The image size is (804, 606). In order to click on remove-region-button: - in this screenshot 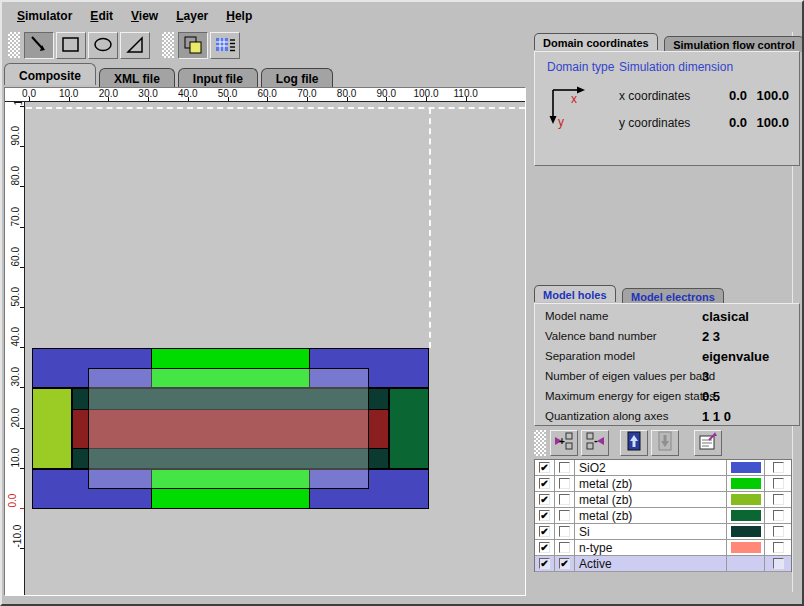, I will do `click(595, 443)`.